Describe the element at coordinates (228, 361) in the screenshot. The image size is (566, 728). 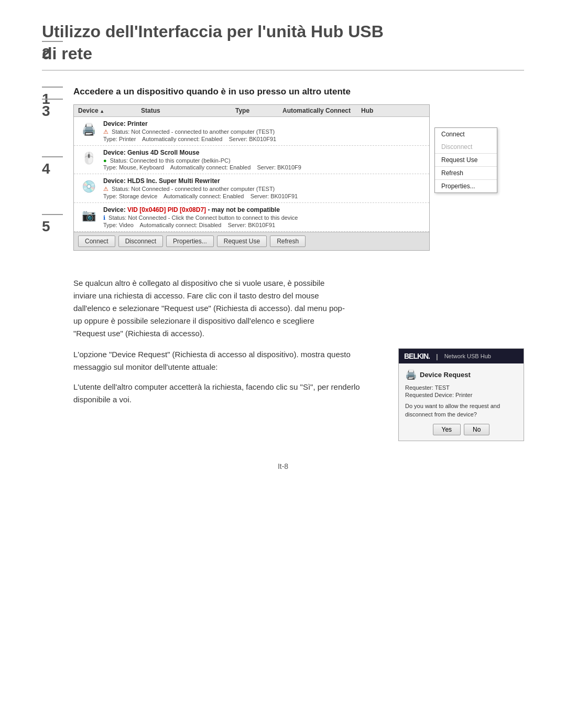
I see `lower-para-1: L'opzione "Device Request" (Richiesta di…` at that location.